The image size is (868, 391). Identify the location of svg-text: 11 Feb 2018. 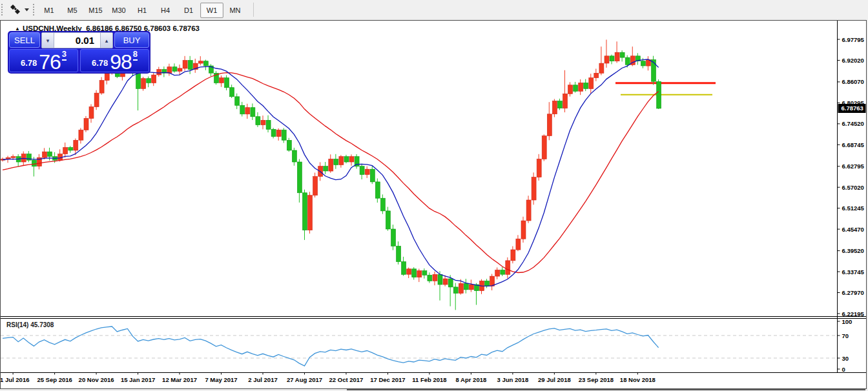
(429, 379).